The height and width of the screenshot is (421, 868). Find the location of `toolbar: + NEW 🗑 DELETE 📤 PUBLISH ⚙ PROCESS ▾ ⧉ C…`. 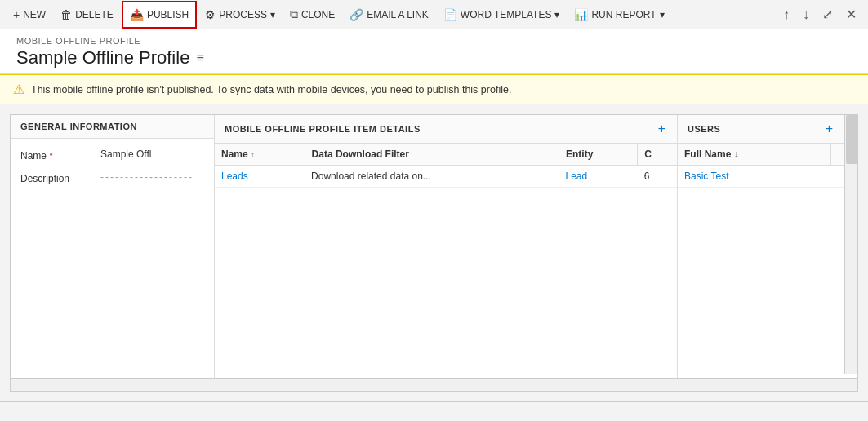

toolbar: + NEW 🗑 DELETE 📤 PUBLISH ⚙ PROCESS ▾ ⧉ C… is located at coordinates (434, 15).